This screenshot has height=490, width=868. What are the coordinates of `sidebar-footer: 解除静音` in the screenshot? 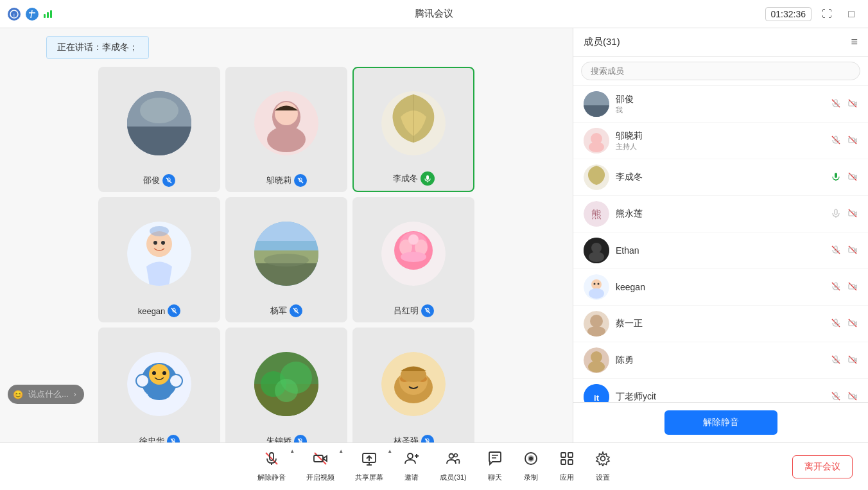 It's located at (720, 423).